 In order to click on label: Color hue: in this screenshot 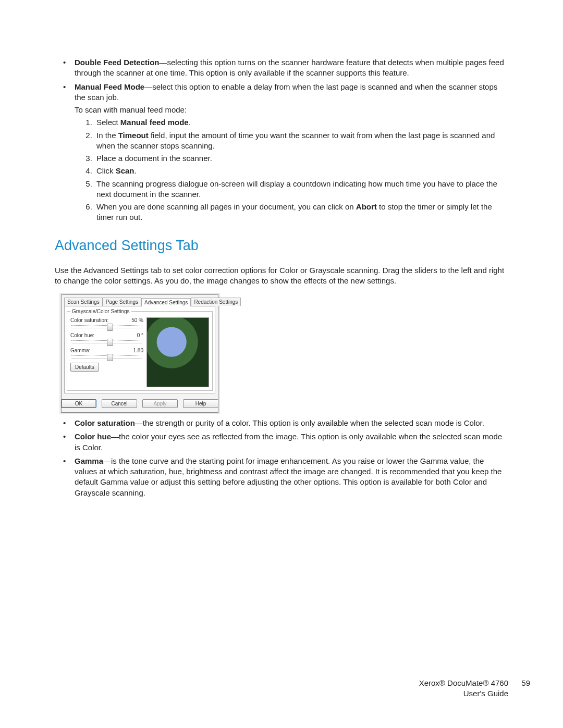, I will do `click(82, 336)`.